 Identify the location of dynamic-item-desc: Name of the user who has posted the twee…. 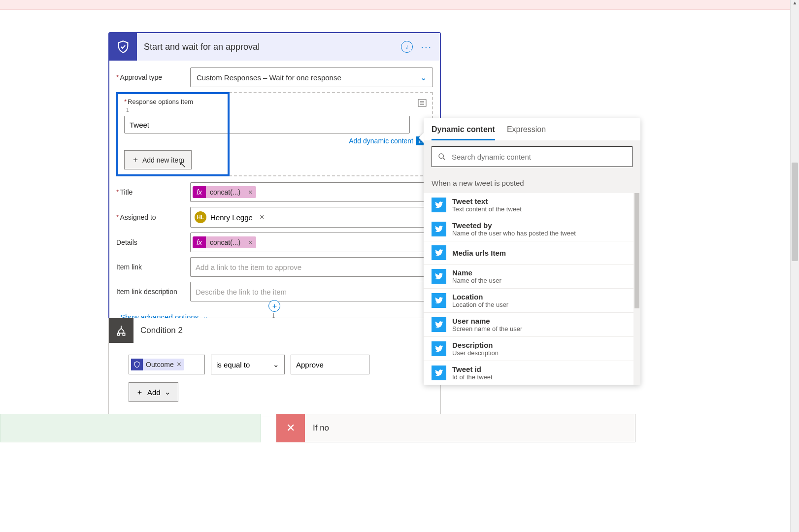
(514, 233).